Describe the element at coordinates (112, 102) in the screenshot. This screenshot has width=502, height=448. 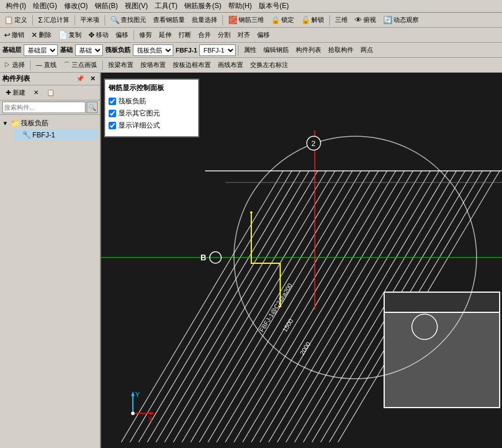
I see `checkbox-slab-rebar` at that location.